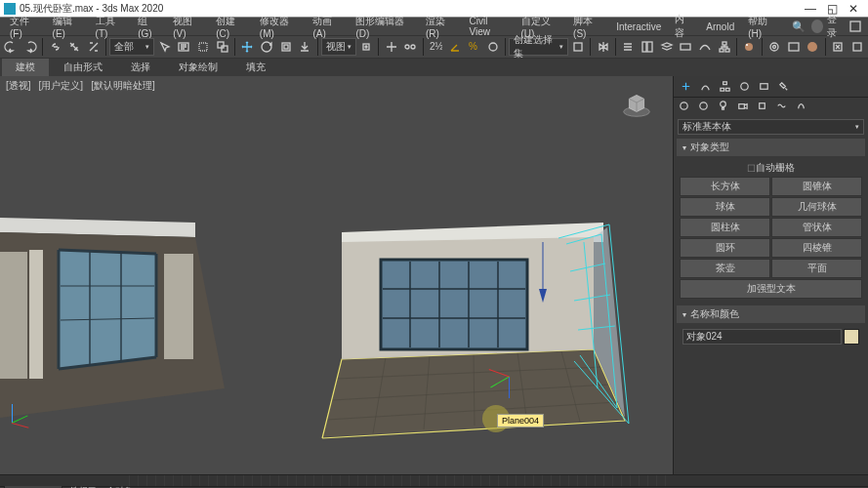  Describe the element at coordinates (12, 47) in the screenshot. I see `undo-button` at that location.